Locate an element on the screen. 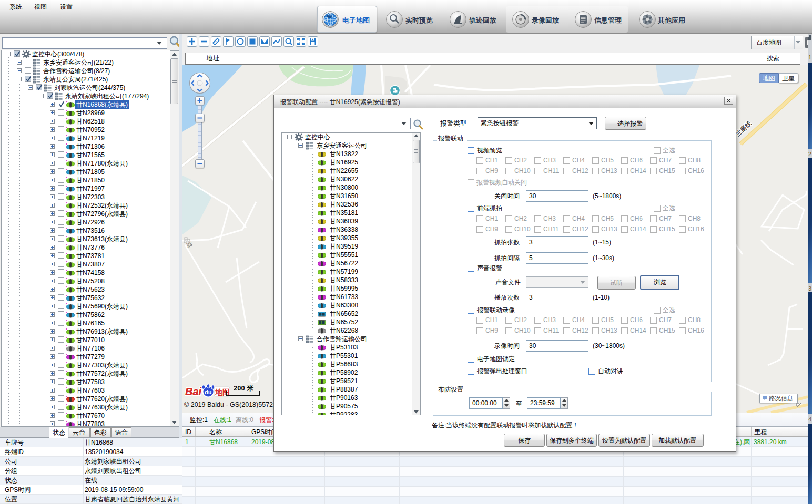 The width and height of the screenshot is (812, 504). svg-text: du is located at coordinates (208, 392).